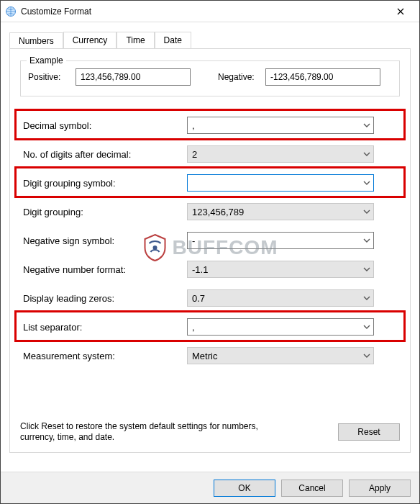  Describe the element at coordinates (239, 77) in the screenshot. I see `negative-label: Negative:` at that location.